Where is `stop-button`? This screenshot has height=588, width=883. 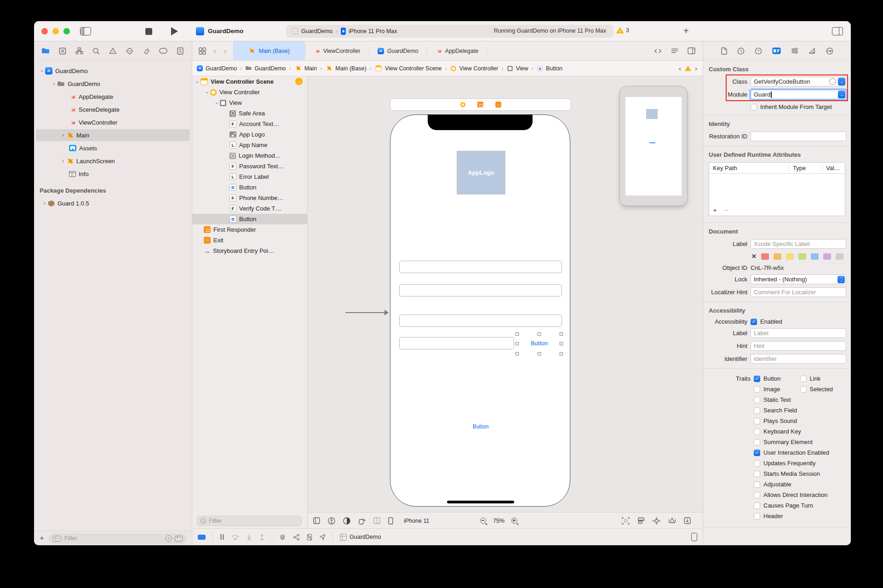
stop-button is located at coordinates (149, 31).